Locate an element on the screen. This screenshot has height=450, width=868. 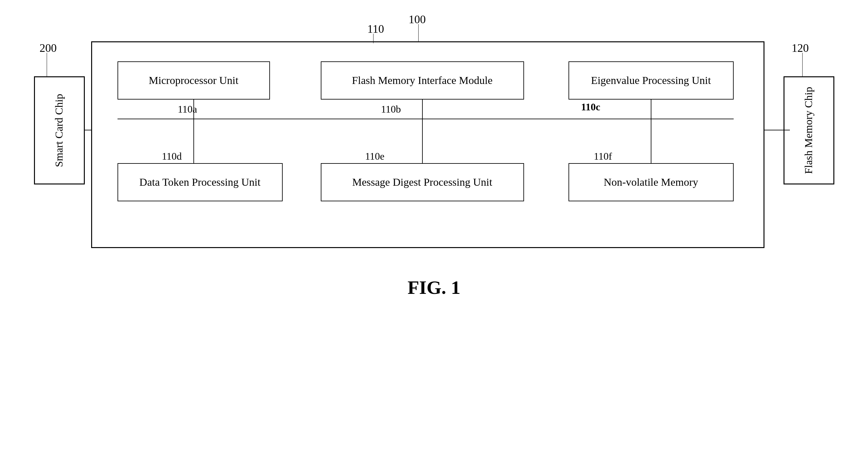
mpu-connector-v is located at coordinates (194, 109).